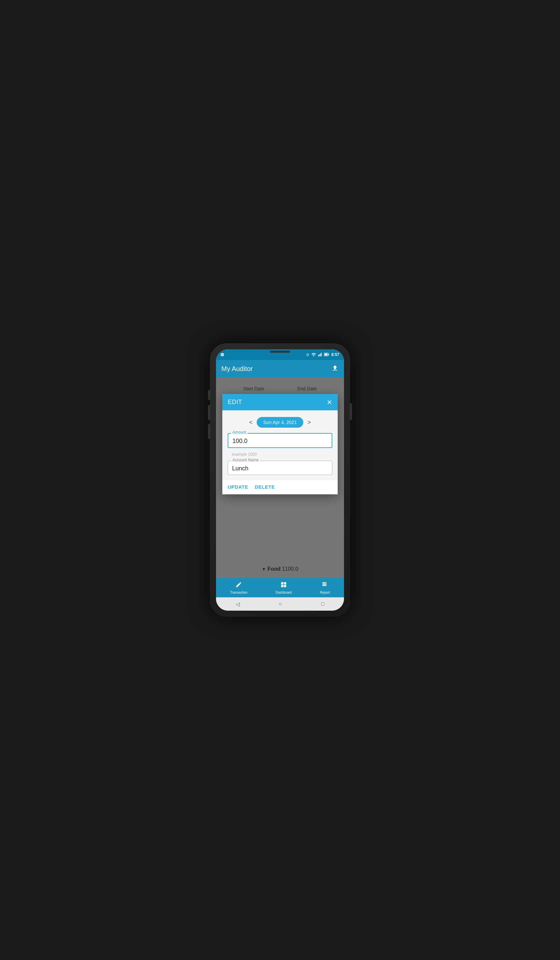  Describe the element at coordinates (314, 355) in the screenshot. I see `wifi-icon` at that location.